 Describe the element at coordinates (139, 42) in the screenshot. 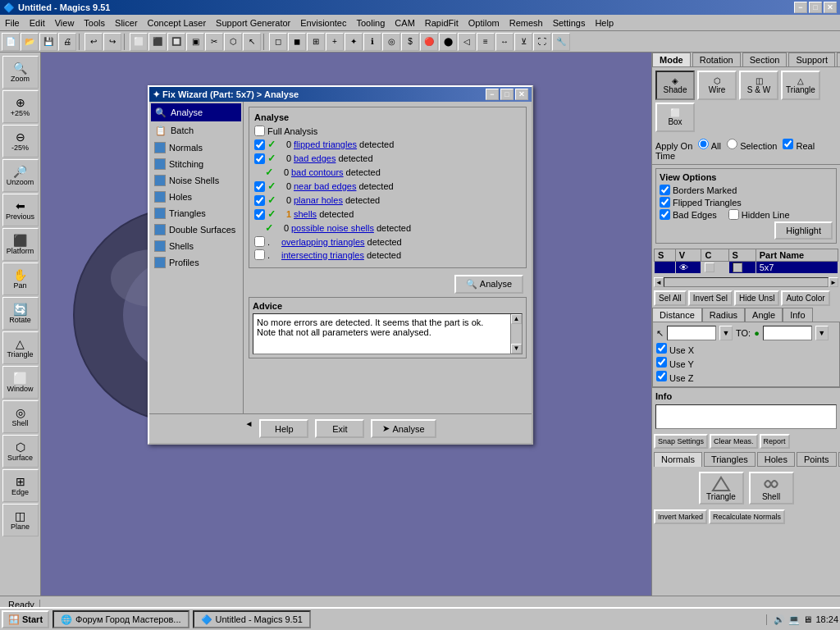

I see `tb-view1: ⬜` at that location.